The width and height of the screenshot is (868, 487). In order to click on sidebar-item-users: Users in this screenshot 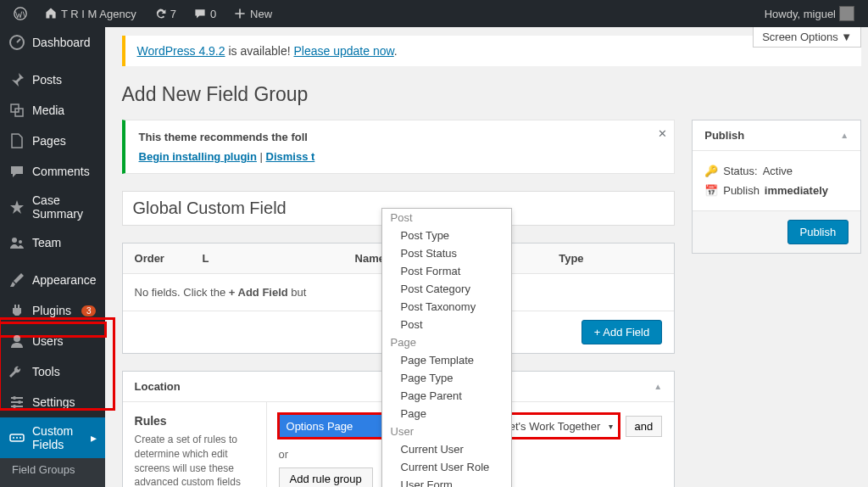, I will do `click(53, 341)`.